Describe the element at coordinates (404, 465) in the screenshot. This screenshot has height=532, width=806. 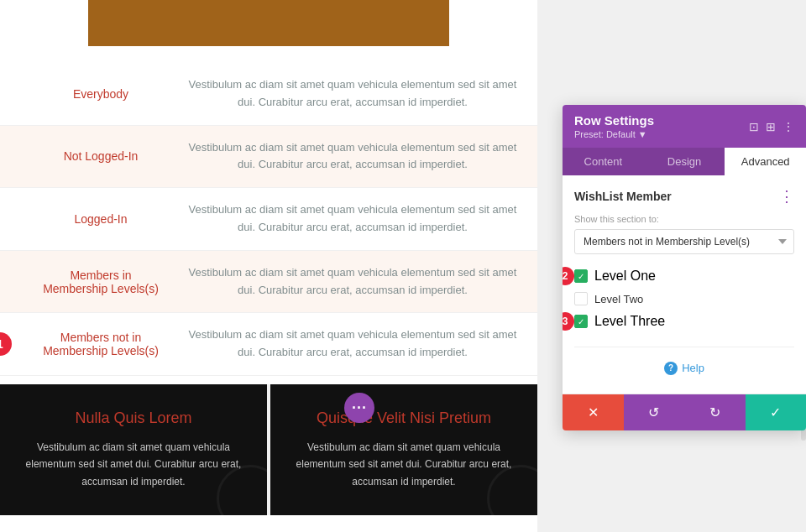
I see `card-2-text: Vestibulum ac diam sit amet quam vehicul…` at that location.